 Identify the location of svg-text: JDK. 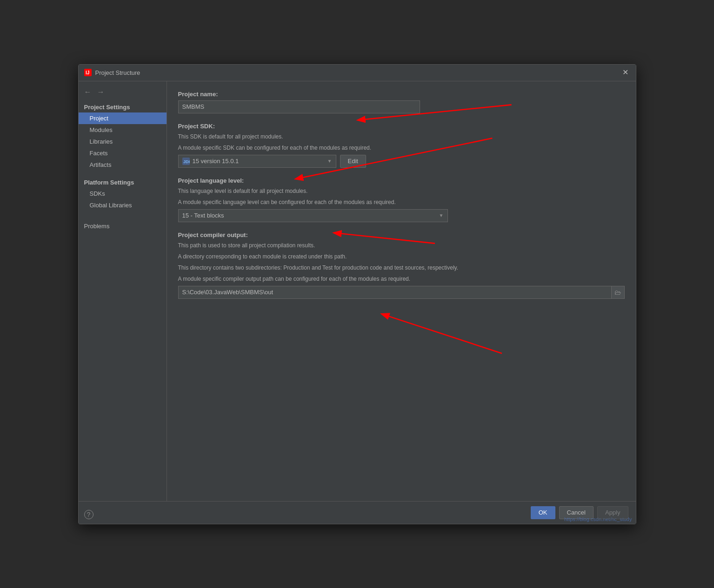
(187, 162).